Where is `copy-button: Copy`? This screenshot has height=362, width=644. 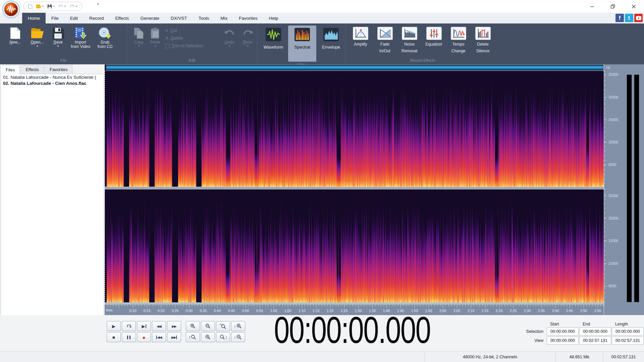
copy-button: Copy is located at coordinates (139, 36).